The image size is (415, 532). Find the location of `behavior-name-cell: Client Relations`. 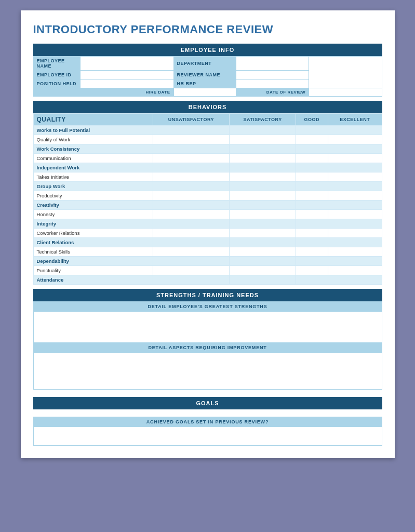

behavior-name-cell: Client Relations is located at coordinates (93, 243).